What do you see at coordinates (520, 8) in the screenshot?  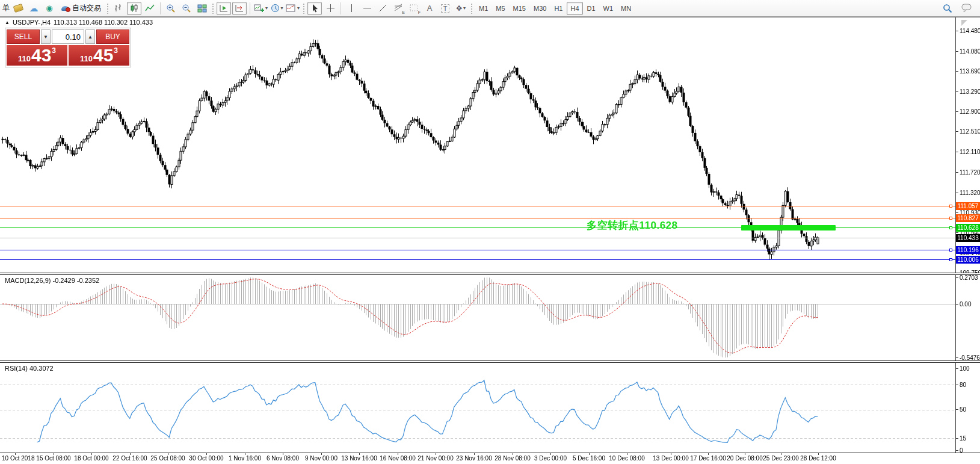 I see `timeframe-m15-button: M15` at bounding box center [520, 8].